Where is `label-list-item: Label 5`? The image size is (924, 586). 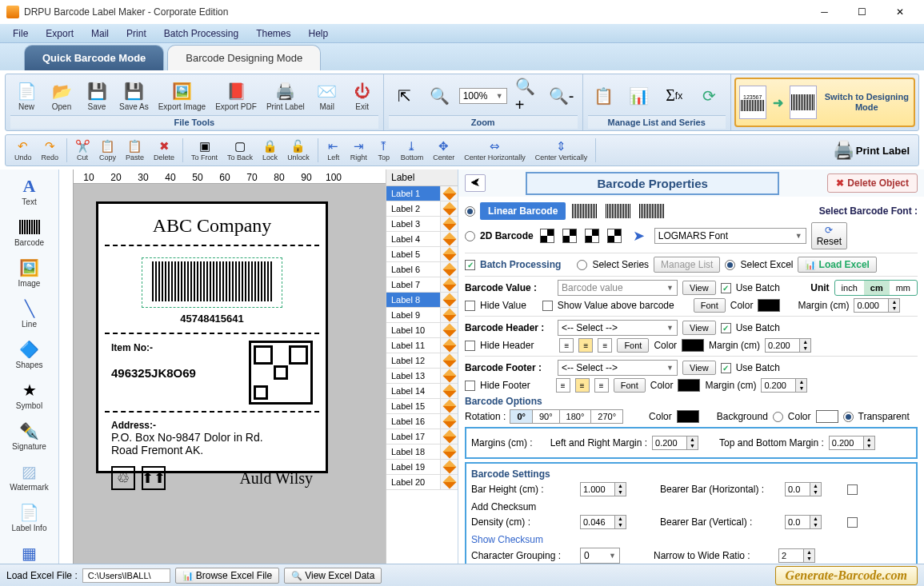
label-list-item: Label 5 is located at coordinates (422, 254).